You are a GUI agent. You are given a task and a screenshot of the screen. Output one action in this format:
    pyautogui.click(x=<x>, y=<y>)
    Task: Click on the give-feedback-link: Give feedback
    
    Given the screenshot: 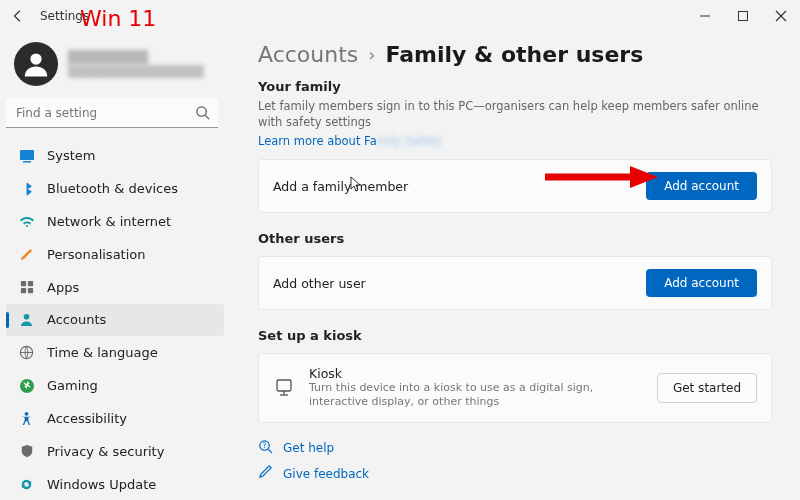 What is the action you would take?
    pyautogui.click(x=515, y=474)
    